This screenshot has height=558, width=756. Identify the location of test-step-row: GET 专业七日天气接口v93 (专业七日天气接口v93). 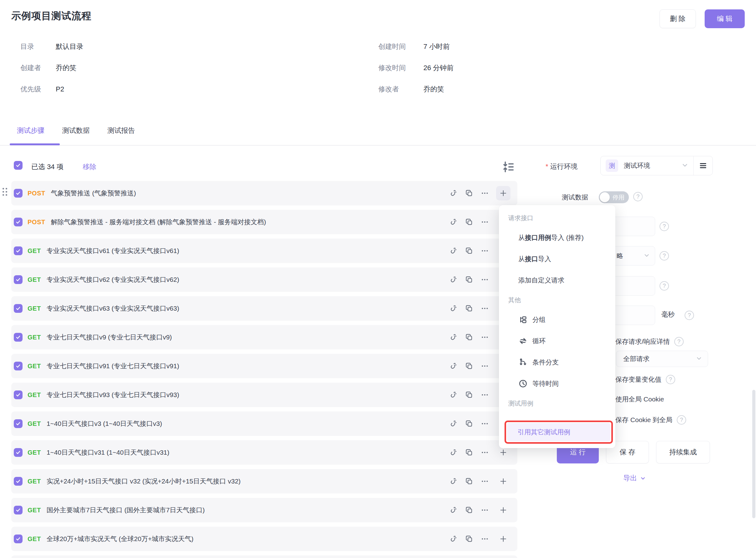
(264, 395).